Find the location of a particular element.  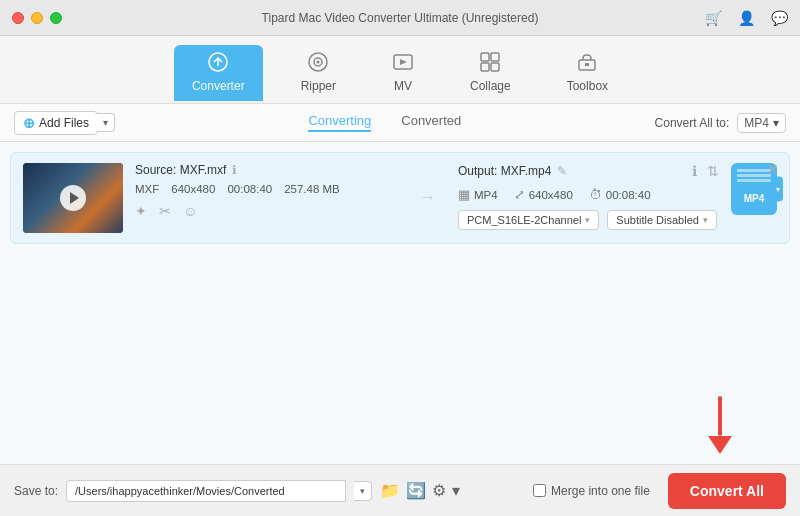

nav-mv: MV is located at coordinates (403, 73).